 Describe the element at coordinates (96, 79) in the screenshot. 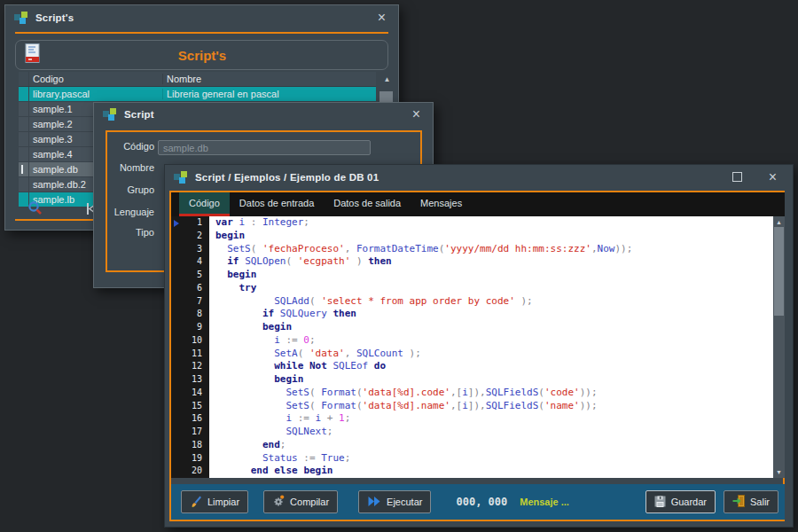

I see `column-header-codigo: Codigo` at that location.